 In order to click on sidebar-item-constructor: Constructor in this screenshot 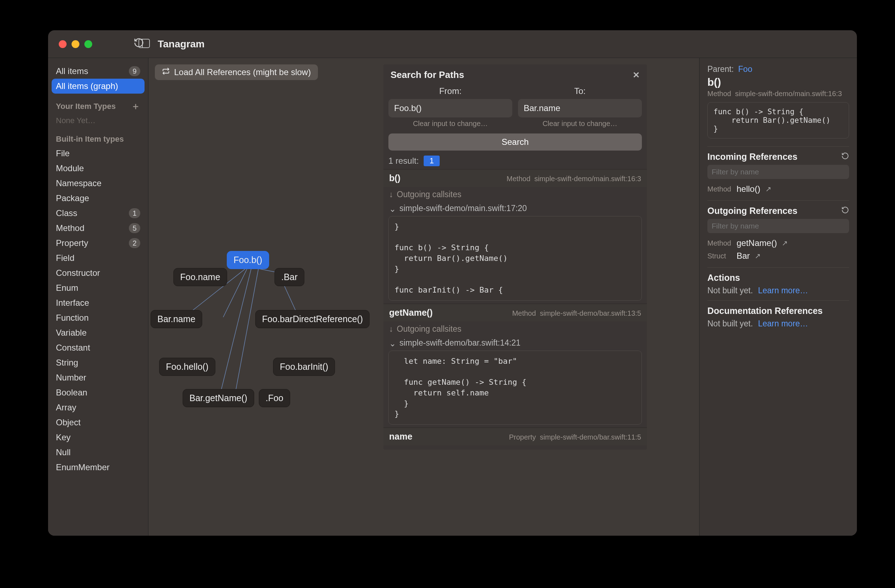, I will do `click(98, 273)`.